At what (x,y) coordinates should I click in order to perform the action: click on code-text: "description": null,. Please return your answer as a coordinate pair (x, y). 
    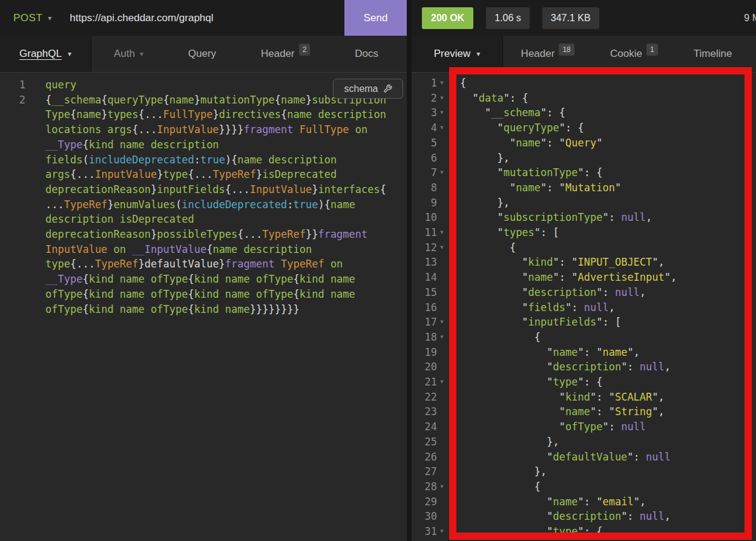
    Looking at the image, I should click on (553, 293).